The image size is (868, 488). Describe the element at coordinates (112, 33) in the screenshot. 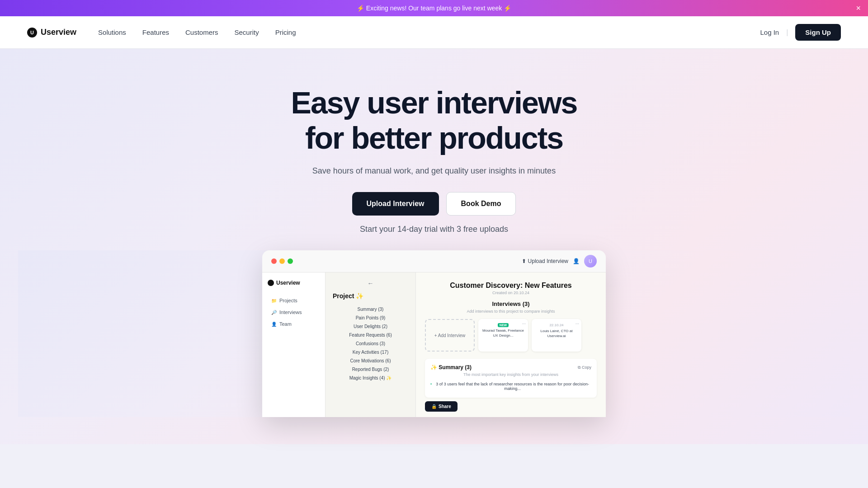

I see `nav-item-solutions: Solutions` at that location.